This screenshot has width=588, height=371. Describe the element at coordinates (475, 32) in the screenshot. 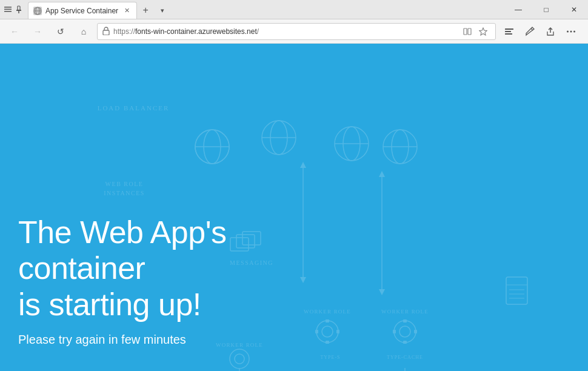

I see `url-bar-right-icons` at that location.